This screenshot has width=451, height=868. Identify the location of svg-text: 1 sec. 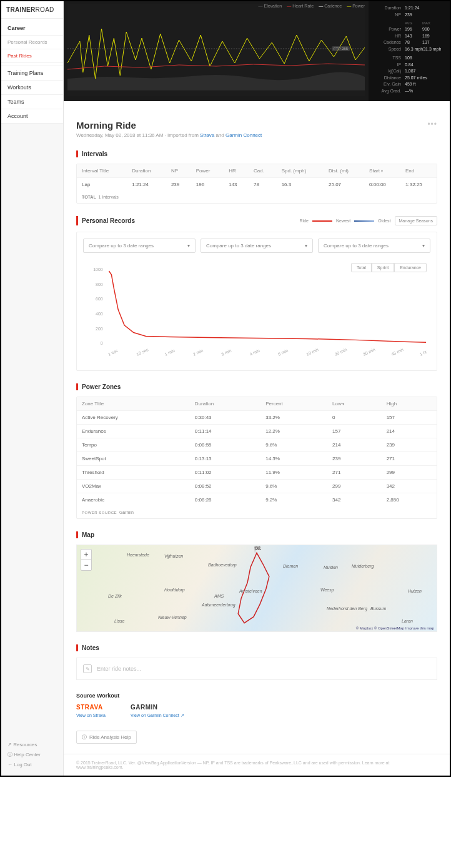
(113, 352).